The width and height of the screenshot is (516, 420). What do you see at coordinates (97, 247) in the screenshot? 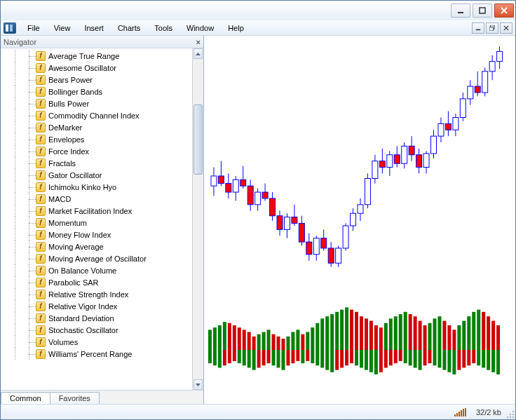
I see `indicator-item: fMoving Average` at bounding box center [97, 247].